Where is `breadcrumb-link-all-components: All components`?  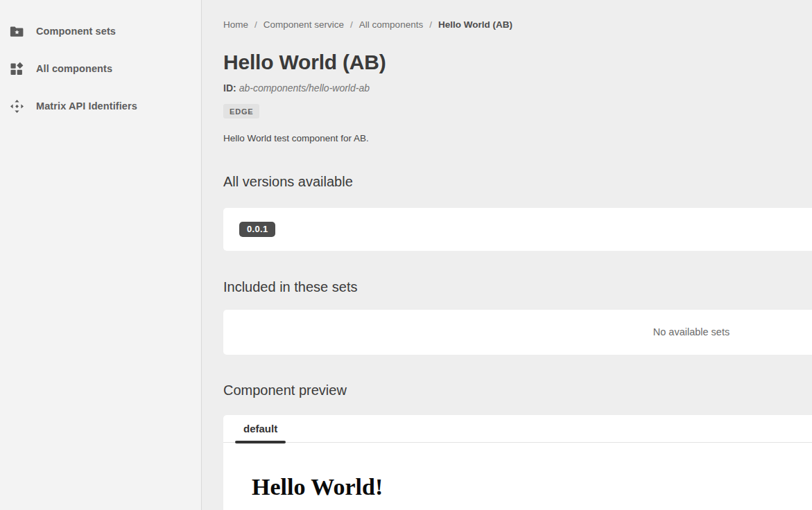 breadcrumb-link-all-components: All components is located at coordinates (391, 25).